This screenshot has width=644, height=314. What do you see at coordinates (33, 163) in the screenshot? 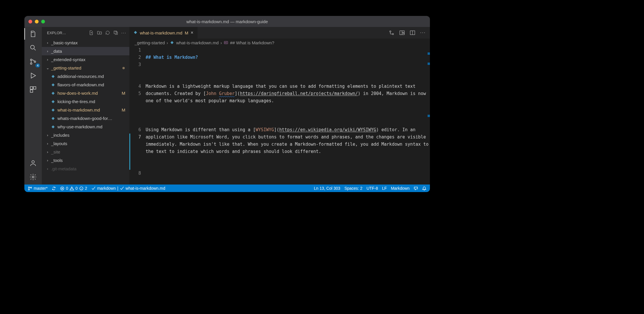
I see `accounts-activity-icon` at bounding box center [33, 163].